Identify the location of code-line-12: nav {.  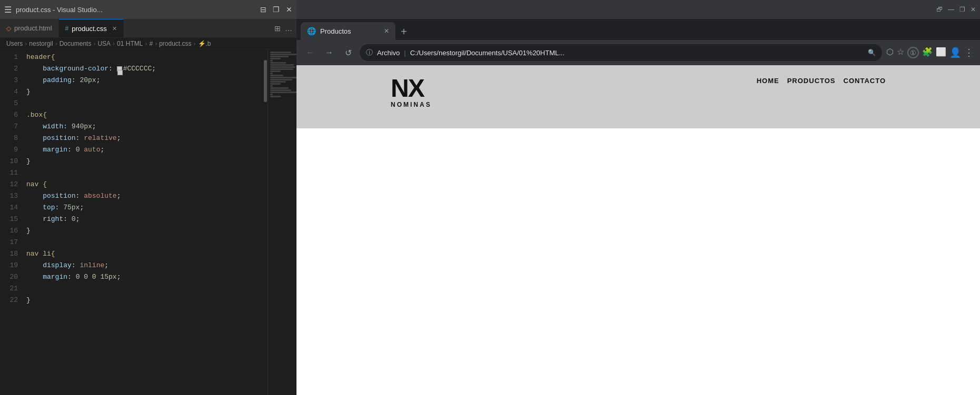
(145, 185).